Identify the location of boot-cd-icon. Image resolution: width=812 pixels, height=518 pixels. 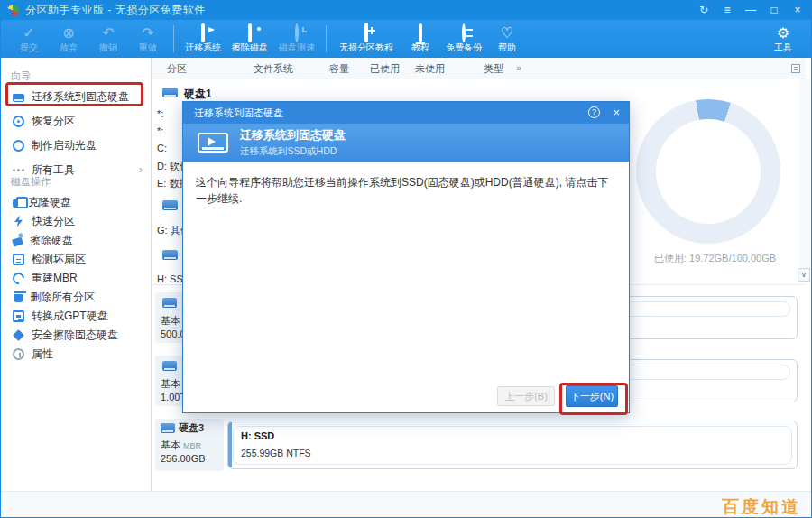
(18, 146).